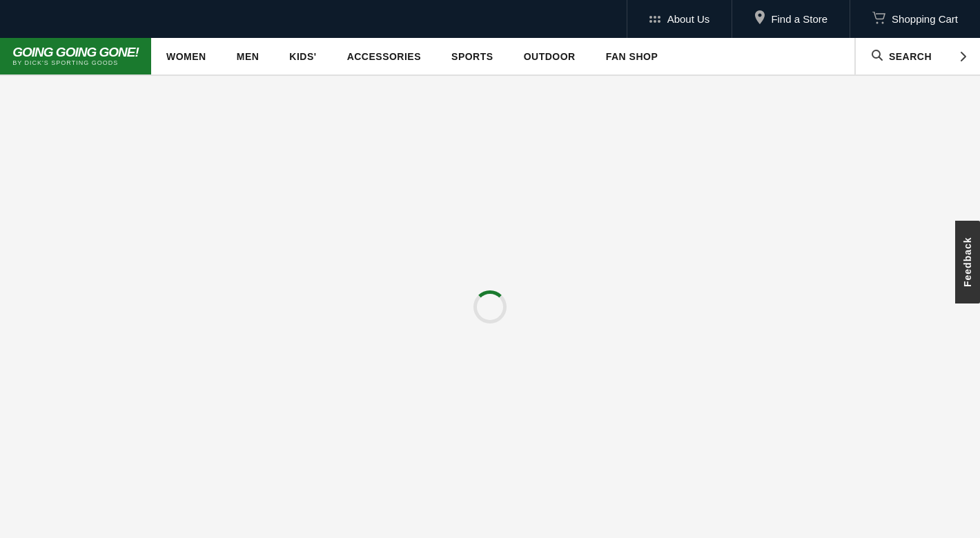 This screenshot has height=538, width=980. I want to click on logo-text: GOING GOING GONE! BY DICK'S SPORTING GOO…, so click(76, 57).